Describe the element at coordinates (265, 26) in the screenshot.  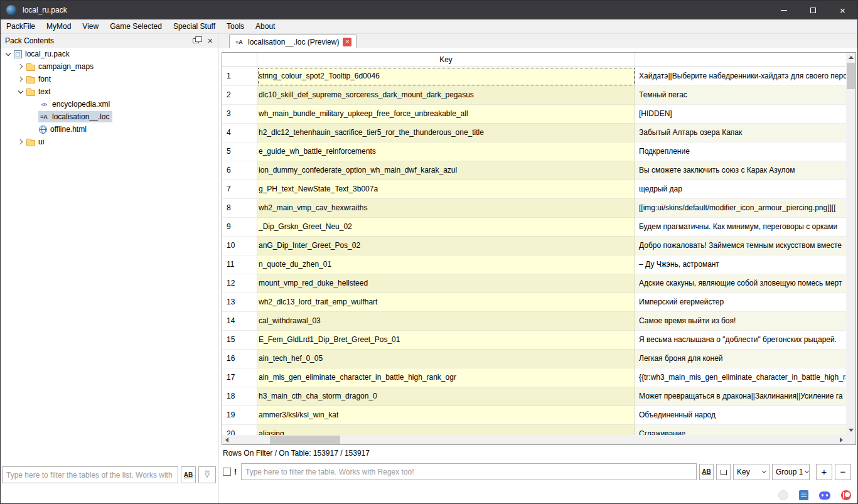
I see `menu-item-about: About` at that location.